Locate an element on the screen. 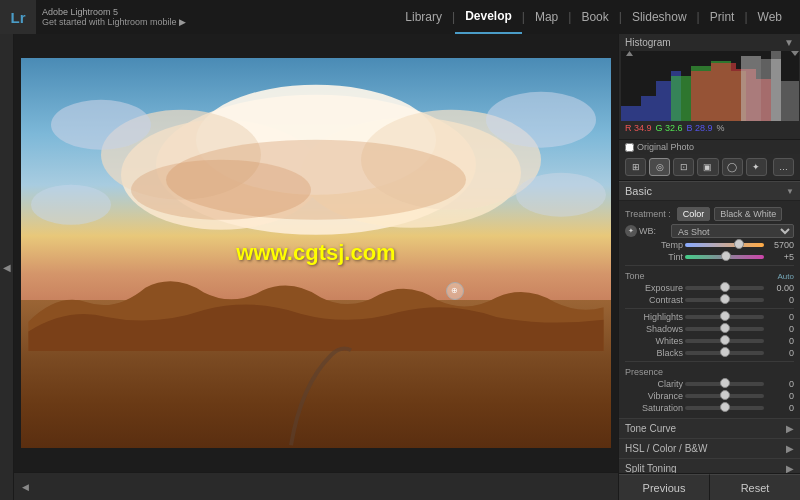 This screenshot has height=500, width=800. contrast-value: 0 is located at coordinates (780, 300).